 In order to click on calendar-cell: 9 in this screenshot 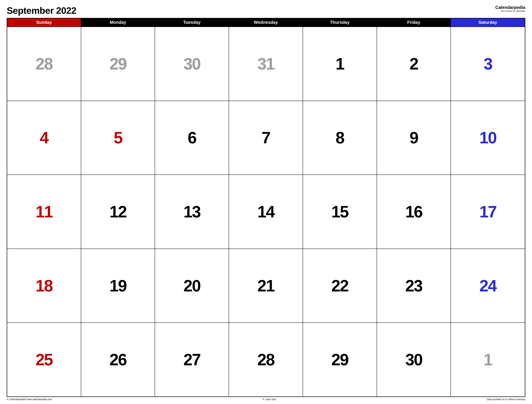, I will do `click(414, 138)`.